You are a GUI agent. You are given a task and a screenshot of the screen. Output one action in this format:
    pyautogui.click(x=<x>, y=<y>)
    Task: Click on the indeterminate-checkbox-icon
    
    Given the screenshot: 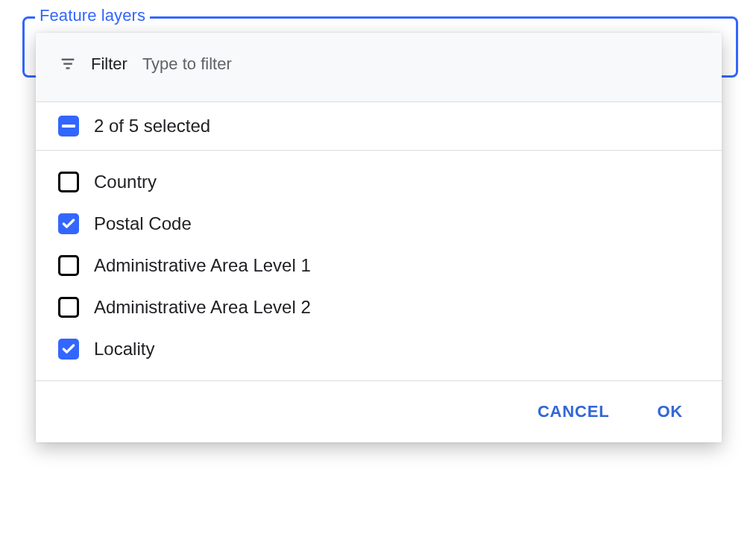 What is the action you would take?
    pyautogui.click(x=69, y=126)
    